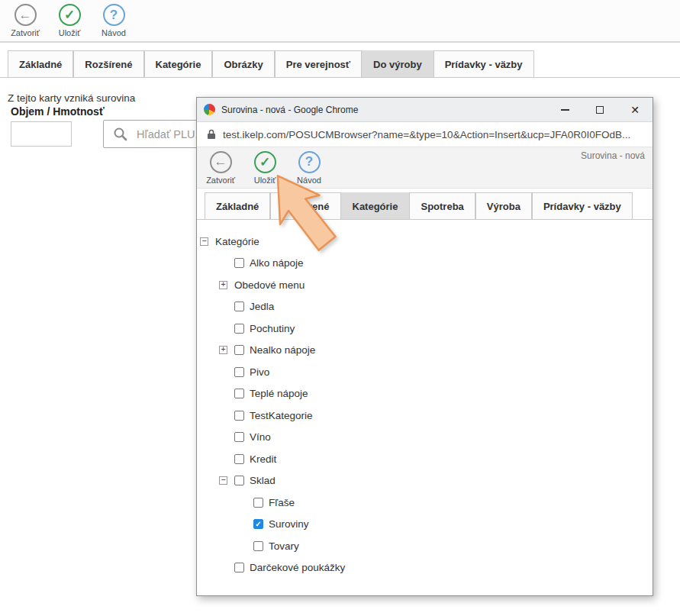  What do you see at coordinates (426, 481) in the screenshot?
I see `tree-item: −Sklad` at bounding box center [426, 481].